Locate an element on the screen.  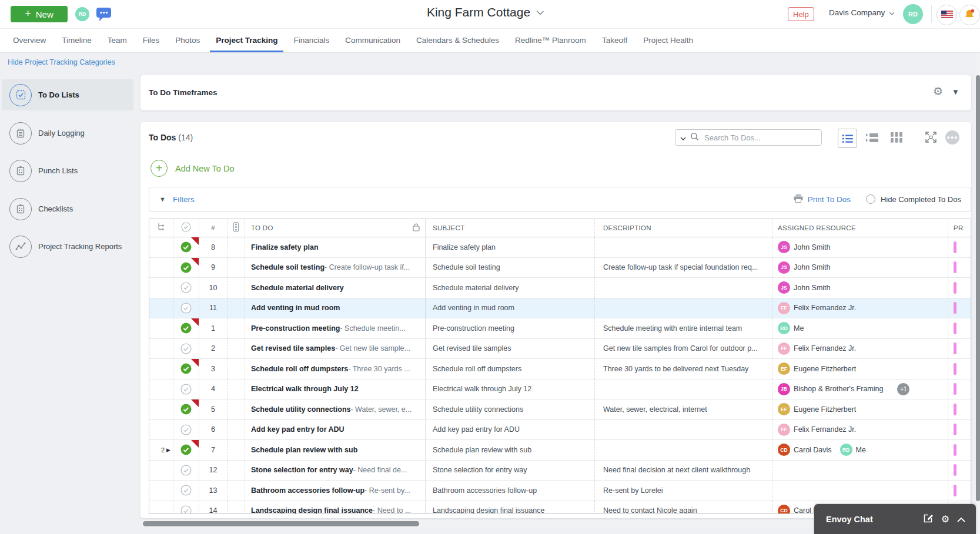
gear-icon: ⚙ is located at coordinates (938, 92).